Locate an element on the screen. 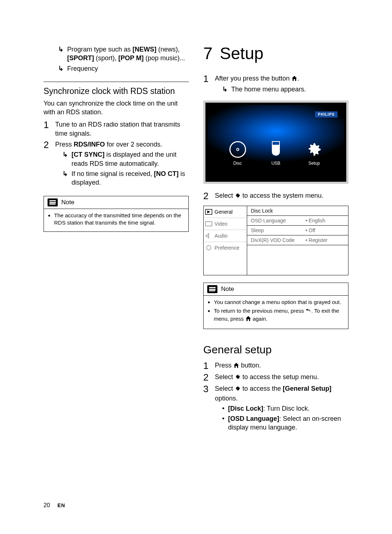 The height and width of the screenshot is (534, 392). page-number: 20 is located at coordinates (47, 505).